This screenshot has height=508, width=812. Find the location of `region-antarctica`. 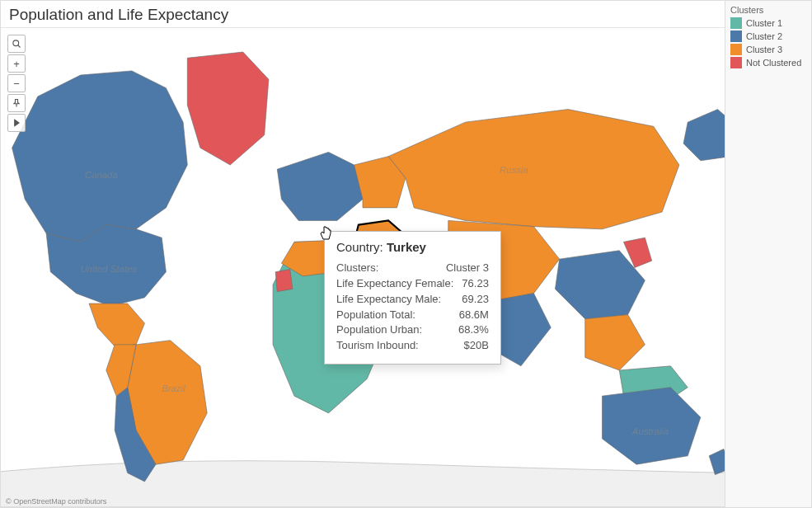

region-antarctica is located at coordinates (363, 484).